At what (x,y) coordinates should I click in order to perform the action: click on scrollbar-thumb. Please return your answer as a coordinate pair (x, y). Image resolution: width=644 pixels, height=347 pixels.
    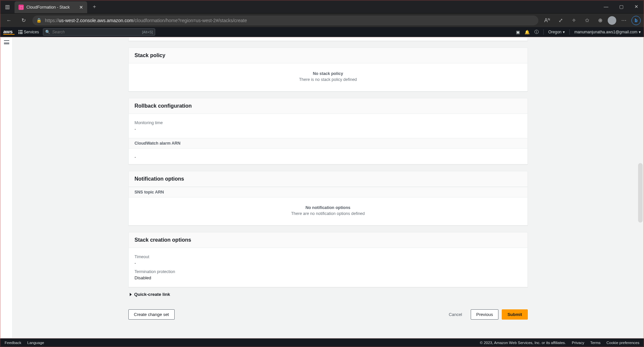
    Looking at the image, I should click on (640, 193).